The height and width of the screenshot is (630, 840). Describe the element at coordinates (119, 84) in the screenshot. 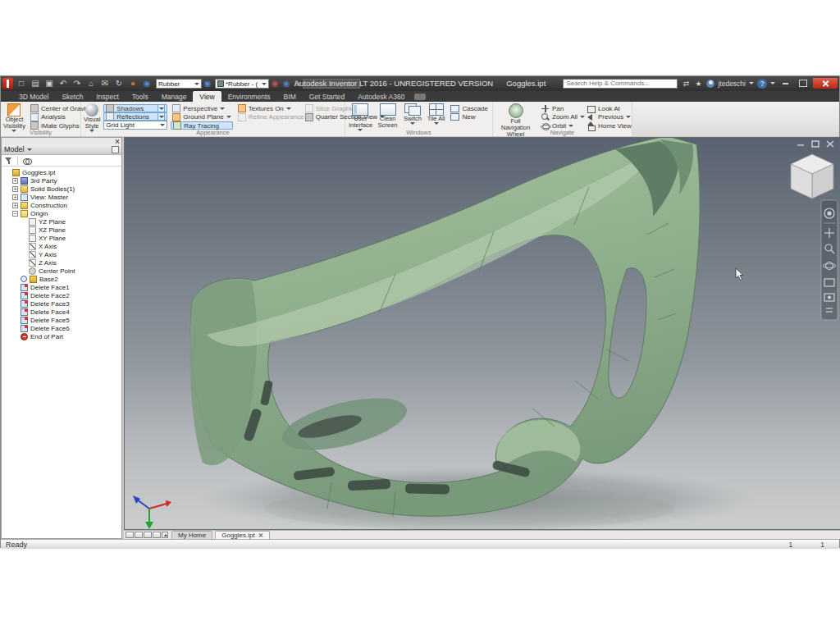

I see `refresh-icon: ↻` at that location.